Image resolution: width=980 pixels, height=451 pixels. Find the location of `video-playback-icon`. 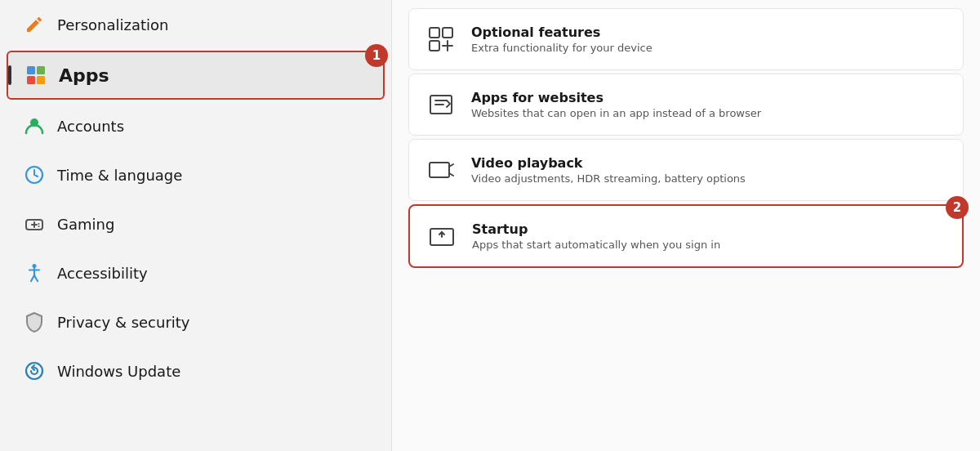

video-playback-icon is located at coordinates (441, 170).